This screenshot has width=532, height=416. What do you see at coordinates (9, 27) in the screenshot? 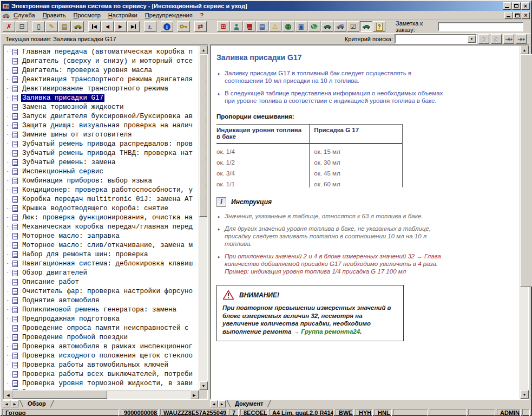
I see `exit-button: ✗` at bounding box center [9, 27].